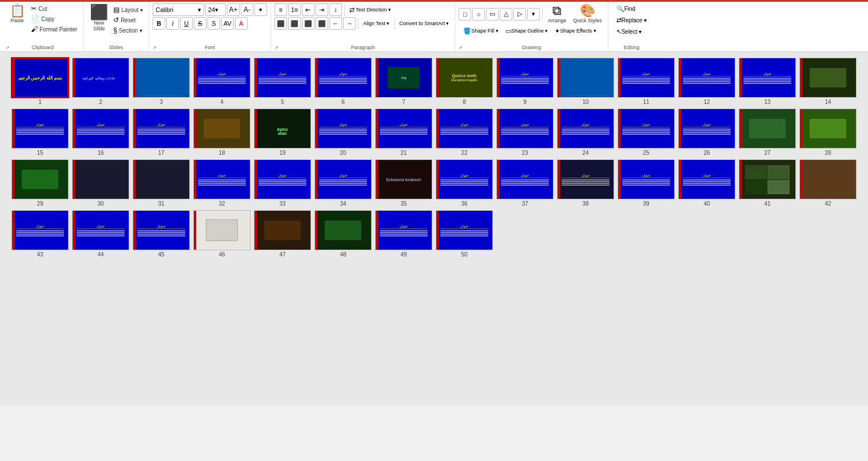  What do you see at coordinates (200, 10) in the screenshot?
I see `font-name-dropdown: ▾` at bounding box center [200, 10].